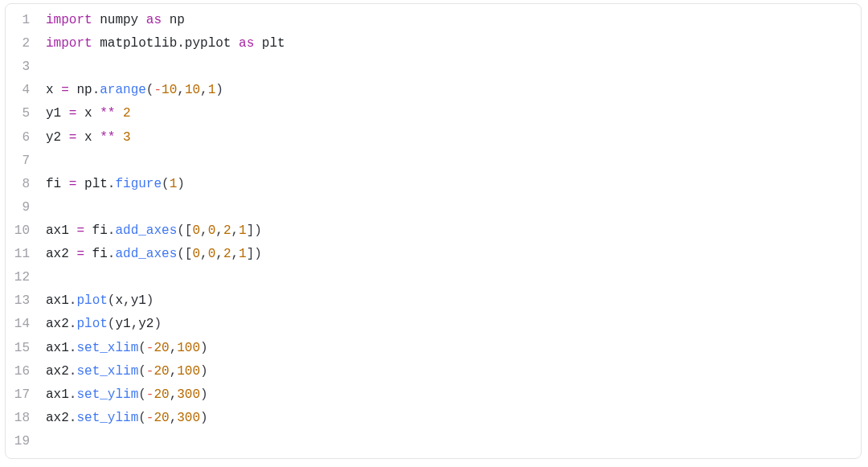 The height and width of the screenshot is (467, 868). I want to click on code-line: 16ax2.set_xlim(-20,100), so click(433, 371).